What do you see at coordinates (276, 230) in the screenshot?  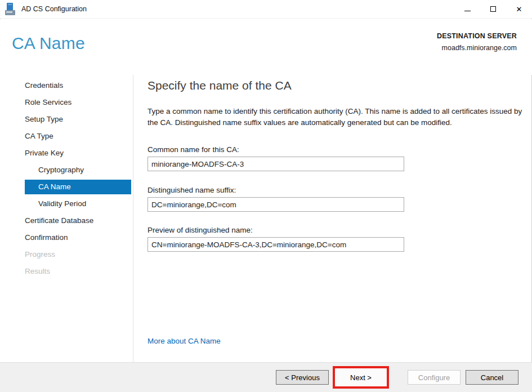 I see `dn-preview-label: Preview of distinguished name:` at bounding box center [276, 230].